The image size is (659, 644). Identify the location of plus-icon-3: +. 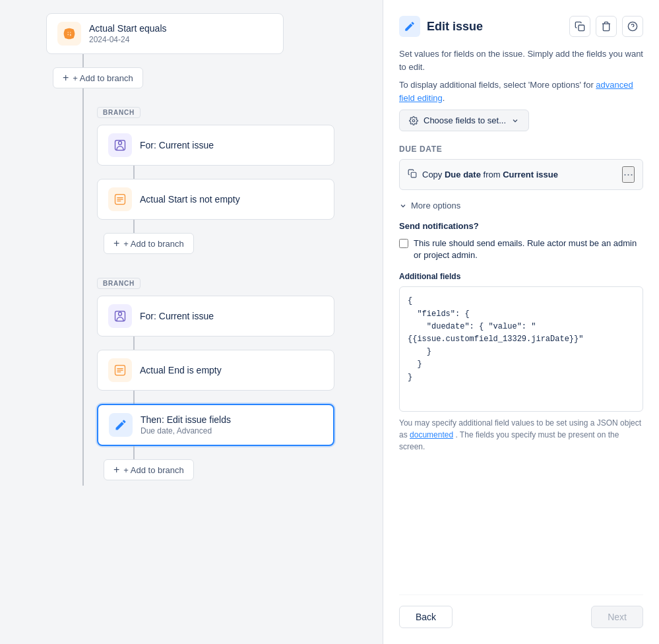
(116, 470).